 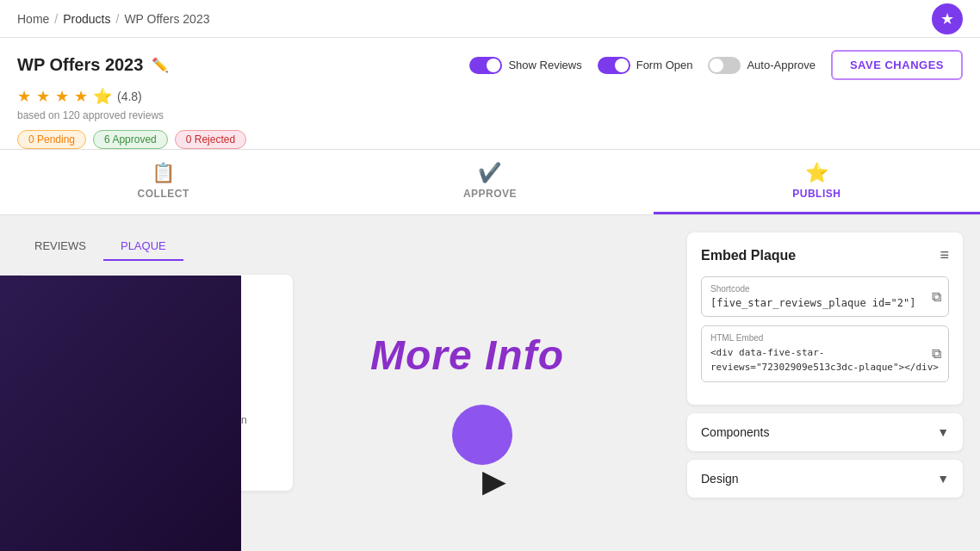 I want to click on breadcrumb-sep-1: /, so click(x=56, y=19).